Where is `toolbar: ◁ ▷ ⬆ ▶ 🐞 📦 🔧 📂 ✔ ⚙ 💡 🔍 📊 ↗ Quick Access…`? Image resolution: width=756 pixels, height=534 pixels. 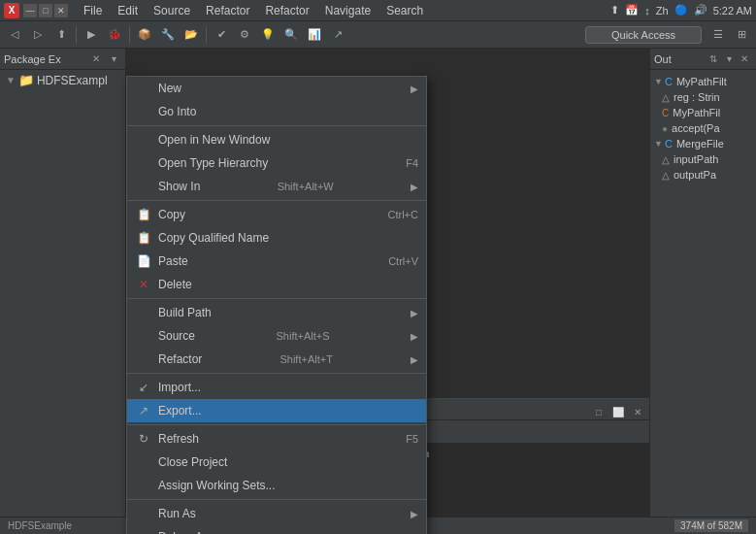 toolbar: ◁ ▷ ⬆ ▶ 🐞 📦 🔧 📂 ✔ ⚙ 💡 🔍 📊 ↗ Quick Access… is located at coordinates (378, 35).